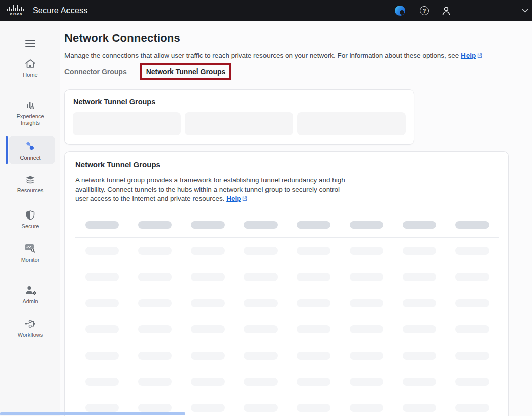 The image size is (532, 416). I want to click on workflows-icon, so click(30, 324).